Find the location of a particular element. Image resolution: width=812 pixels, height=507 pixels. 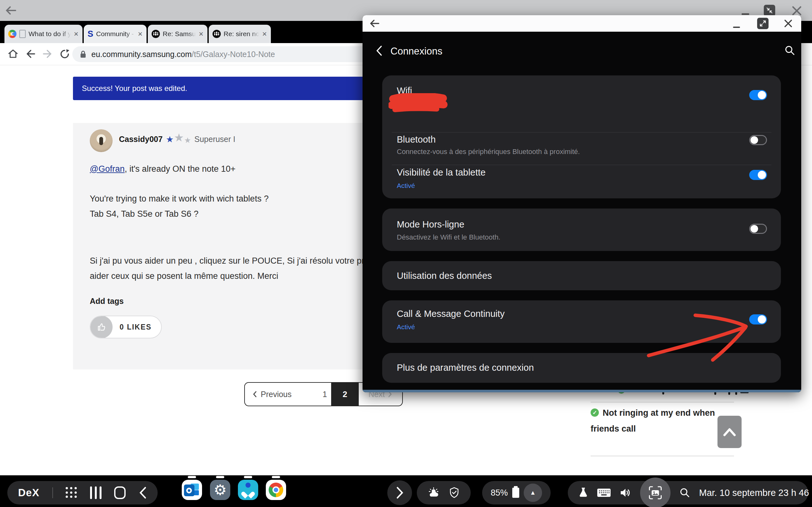

mention-link: @Gofran is located at coordinates (107, 169).